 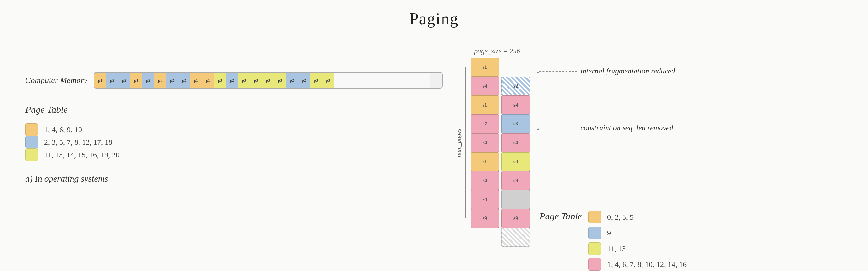 What do you see at coordinates (607, 71) in the screenshot?
I see `annotation1-area: ◂ internal fragmentation reduced` at bounding box center [607, 71].